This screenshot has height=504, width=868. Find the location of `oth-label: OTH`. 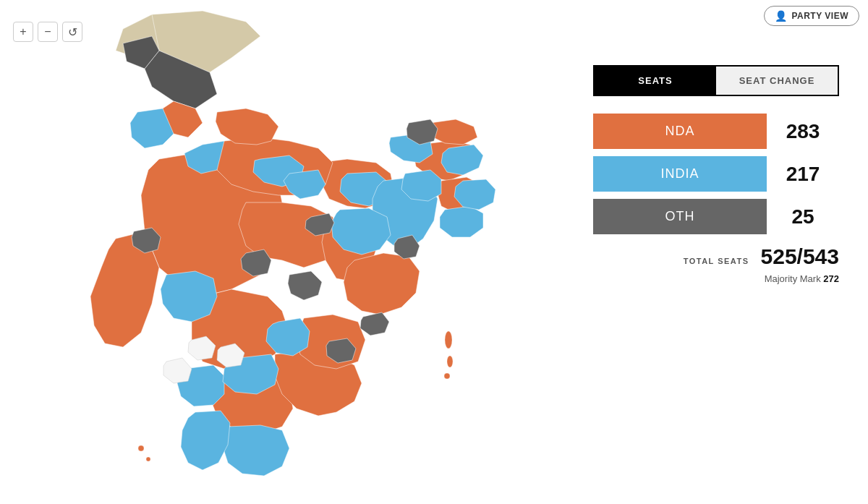

oth-label: OTH is located at coordinates (680, 217).